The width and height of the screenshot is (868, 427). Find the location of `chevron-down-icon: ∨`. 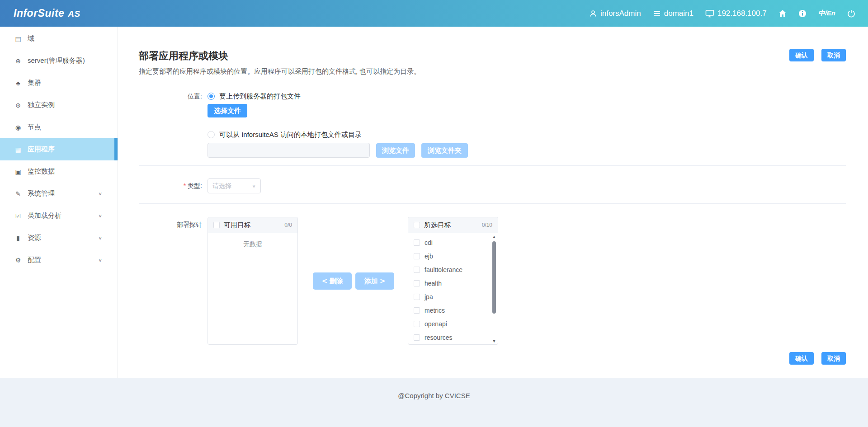

chevron-down-icon: ∨ is located at coordinates (100, 238).